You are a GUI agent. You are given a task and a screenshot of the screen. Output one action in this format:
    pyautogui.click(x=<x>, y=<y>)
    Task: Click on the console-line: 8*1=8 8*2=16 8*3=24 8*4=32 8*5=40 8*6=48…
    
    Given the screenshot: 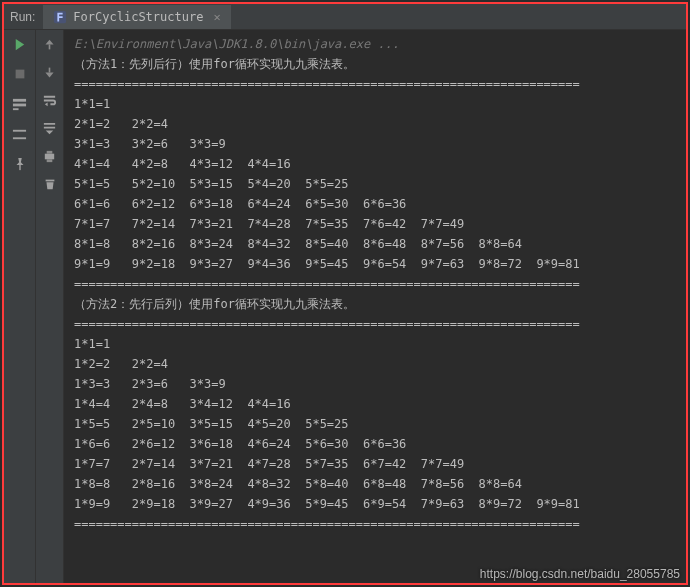 What is the action you would take?
    pyautogui.click(x=375, y=244)
    